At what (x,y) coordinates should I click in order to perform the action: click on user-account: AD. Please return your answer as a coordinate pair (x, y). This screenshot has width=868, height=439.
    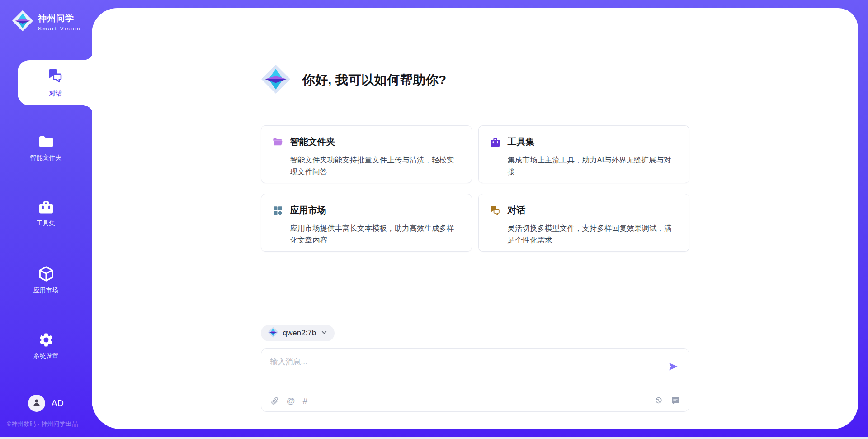
    Looking at the image, I should click on (46, 403).